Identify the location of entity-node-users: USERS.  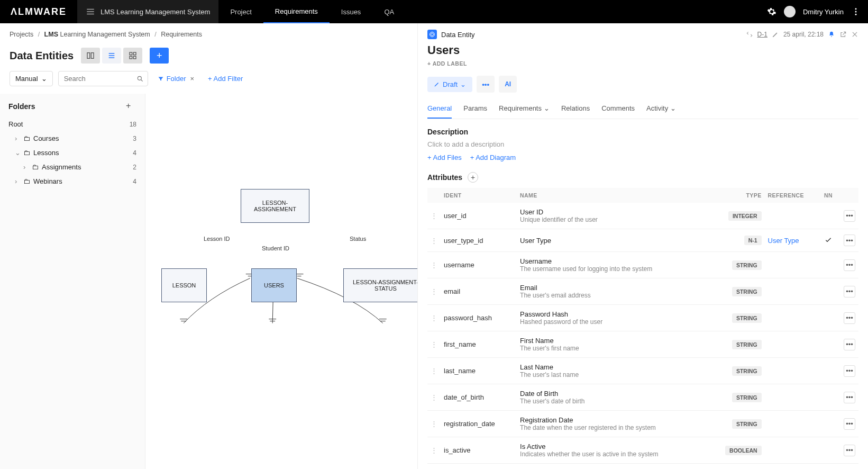
(274, 285).